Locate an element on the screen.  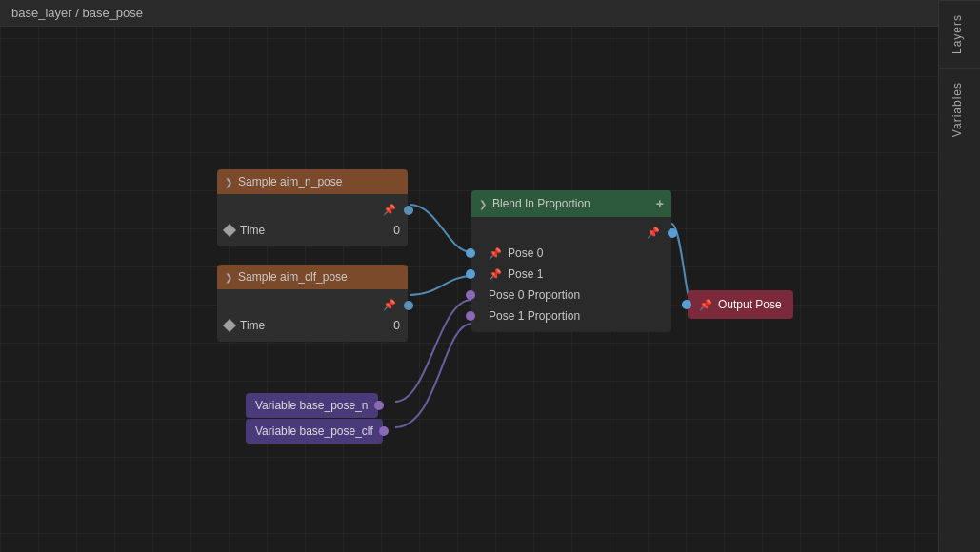
sample-aim-n-time-value: 0 is located at coordinates (396, 230).